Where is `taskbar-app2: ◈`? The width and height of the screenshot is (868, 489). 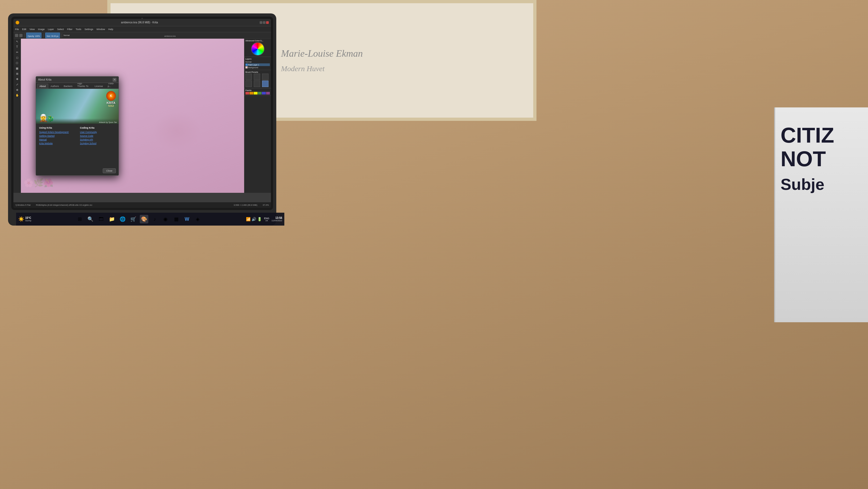
taskbar-app2: ◈ is located at coordinates (197, 219).